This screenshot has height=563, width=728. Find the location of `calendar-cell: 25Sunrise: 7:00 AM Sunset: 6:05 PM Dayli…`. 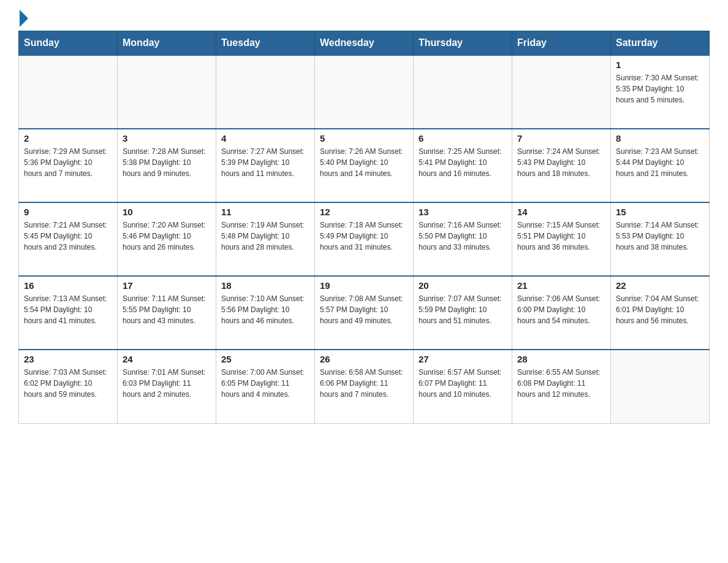

calendar-cell: 25Sunrise: 7:00 AM Sunset: 6:05 PM Dayli… is located at coordinates (266, 386).